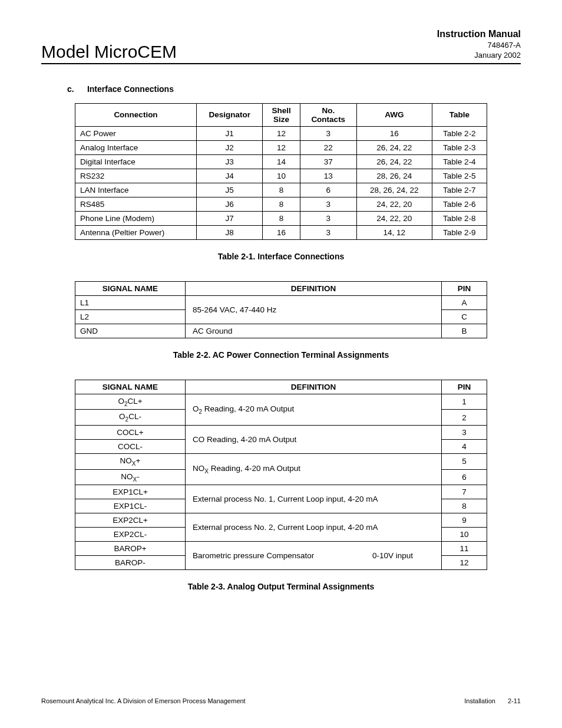 This screenshot has height=728, width=562. I want to click on table-cell: B, so click(464, 331).